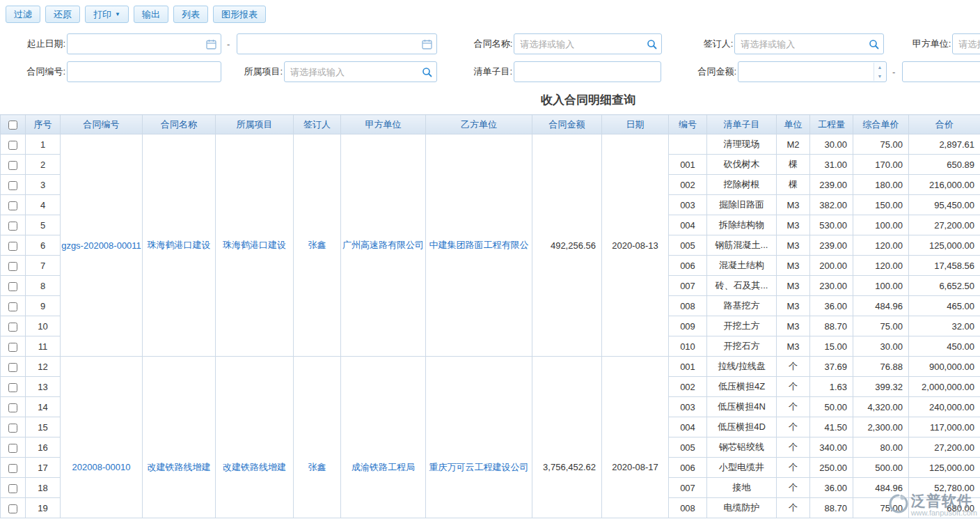 This screenshot has height=519, width=980. Describe the element at coordinates (880, 72) in the screenshot. I see `amount-spinner: ▲ ▼` at that location.